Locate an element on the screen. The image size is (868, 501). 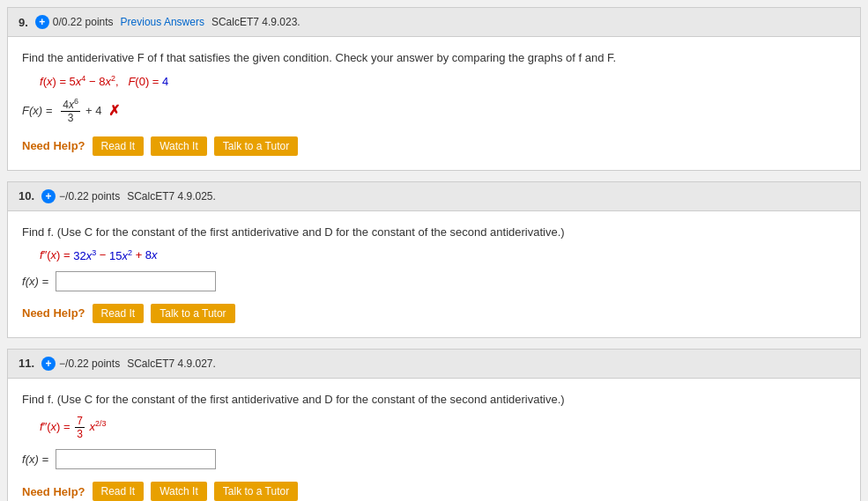
need-help-label-10: Need Help? is located at coordinates (54, 313).